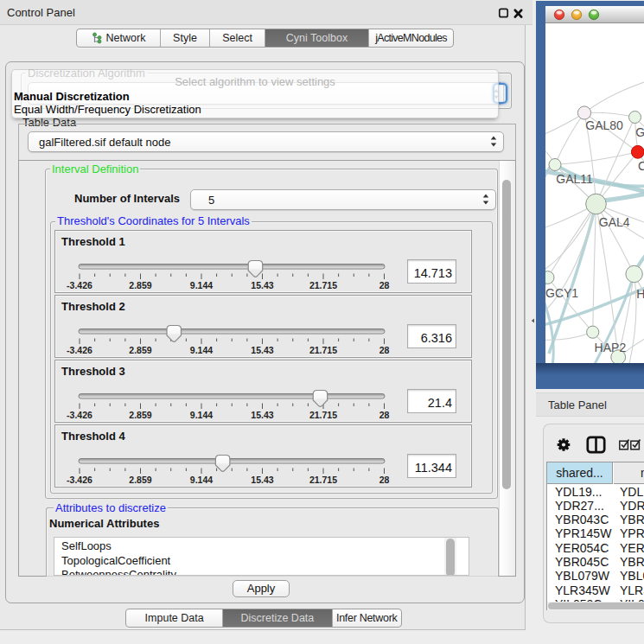  I want to click on svg-text: GAL80, so click(604, 125).